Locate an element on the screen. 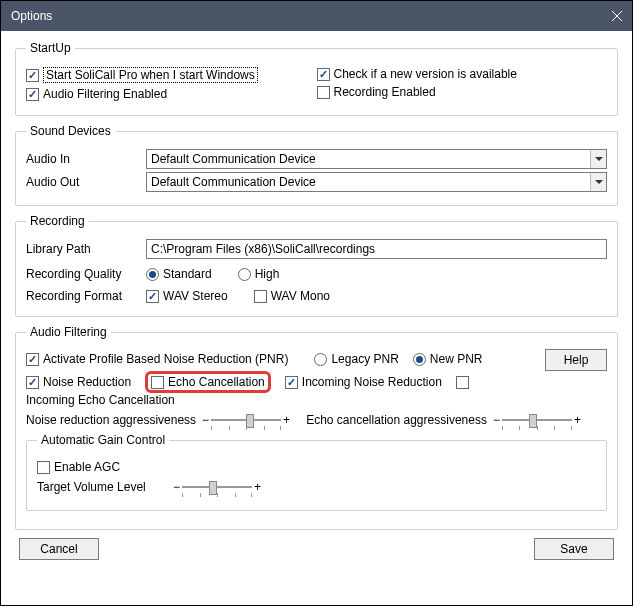 The image size is (633, 606). audio-out-value: Default Communication Device is located at coordinates (234, 182).